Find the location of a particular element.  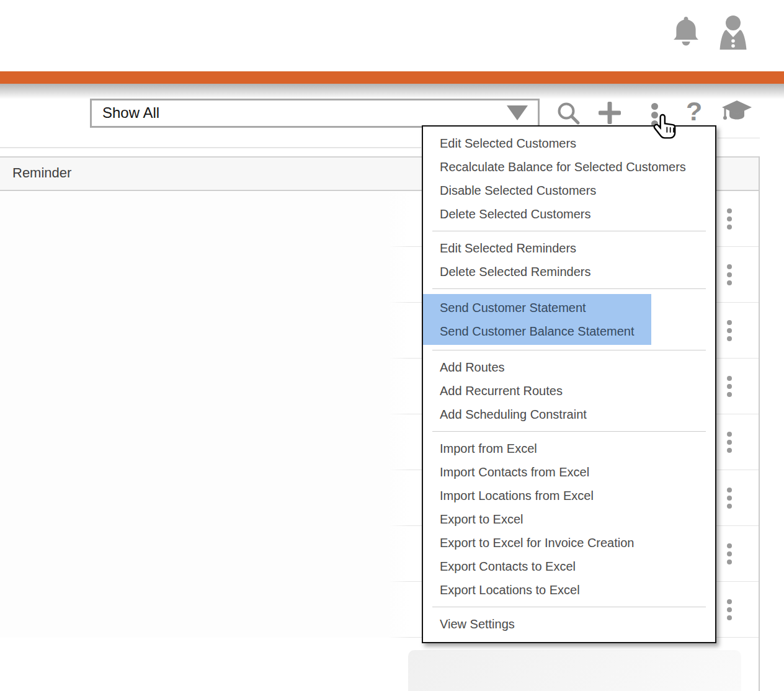

menu-group: Edit Selected CustomersRecalculate Balan… is located at coordinates (569, 179).